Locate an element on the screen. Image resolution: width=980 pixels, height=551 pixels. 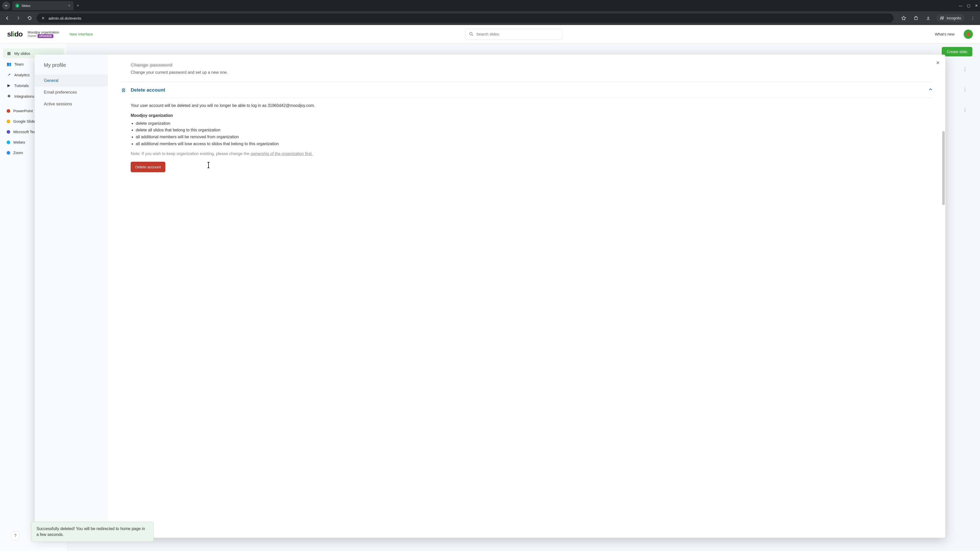
text-cursor-icon is located at coordinates (208, 165).